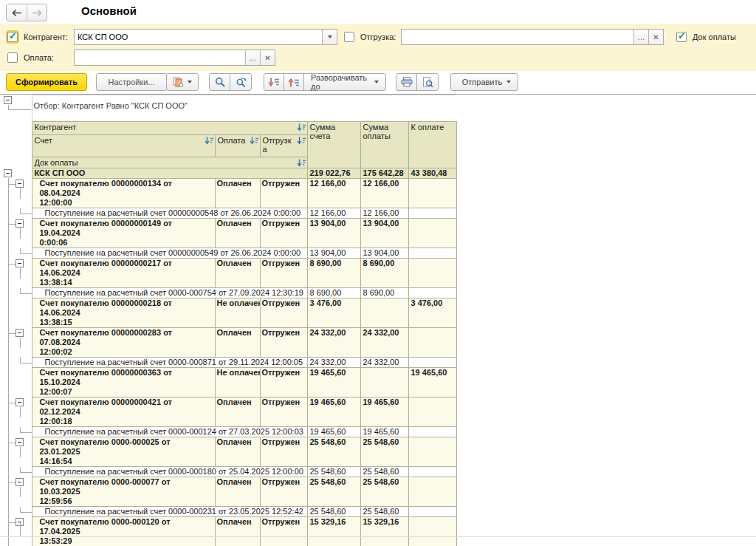  What do you see at coordinates (198, 37) in the screenshot?
I see `kontragent-input` at bounding box center [198, 37].